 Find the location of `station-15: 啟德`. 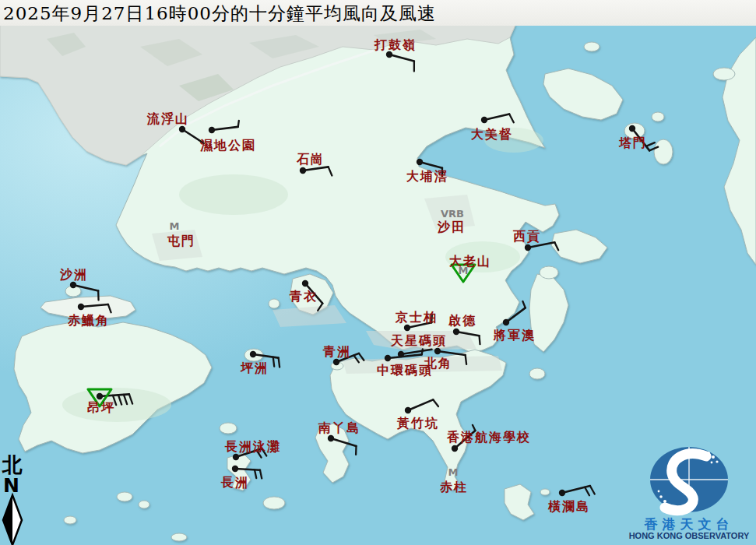

station-15: 啟德 is located at coordinates (464, 329).